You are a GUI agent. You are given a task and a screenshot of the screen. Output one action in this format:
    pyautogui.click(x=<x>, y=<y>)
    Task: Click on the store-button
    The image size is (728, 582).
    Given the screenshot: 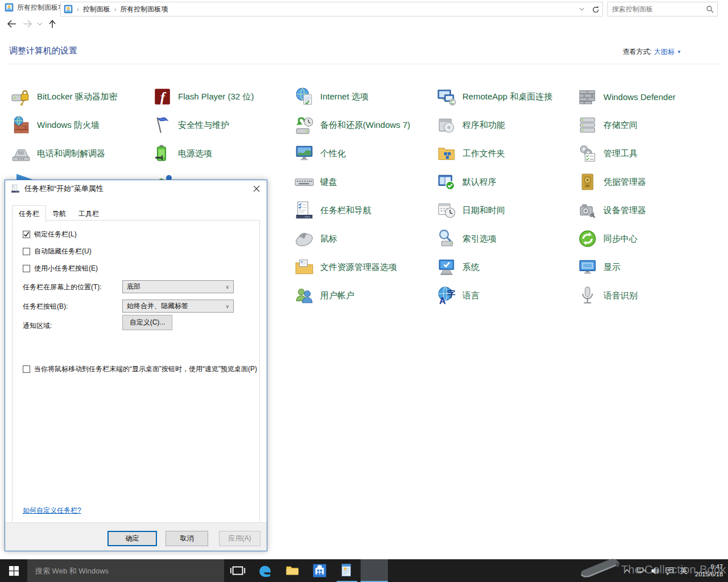 What is the action you would take?
    pyautogui.click(x=320, y=571)
    